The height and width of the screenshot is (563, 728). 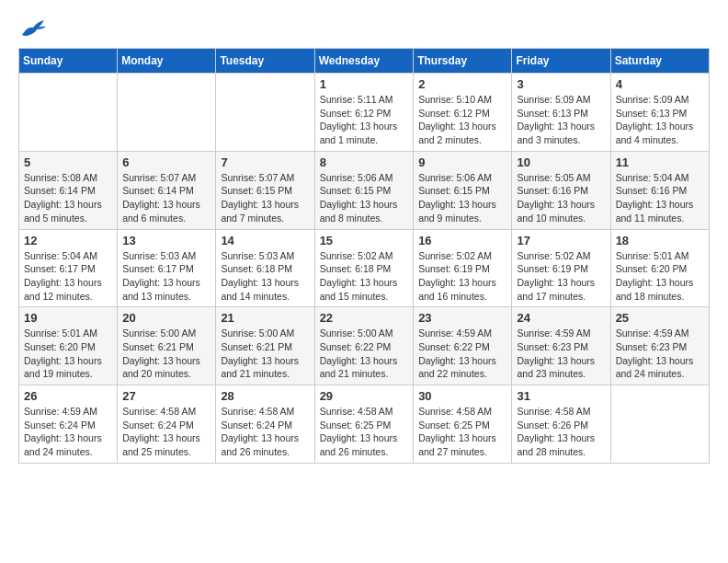 What do you see at coordinates (68, 61) in the screenshot?
I see `weekday-header: Sunday` at bounding box center [68, 61].